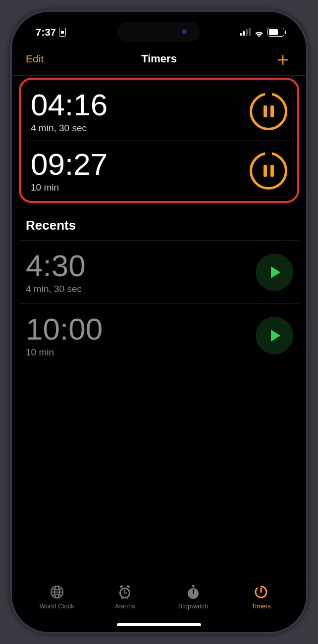 This screenshot has height=644, width=318. Describe the element at coordinates (262, 606) in the screenshot. I see `tab-label: Timers` at that location.